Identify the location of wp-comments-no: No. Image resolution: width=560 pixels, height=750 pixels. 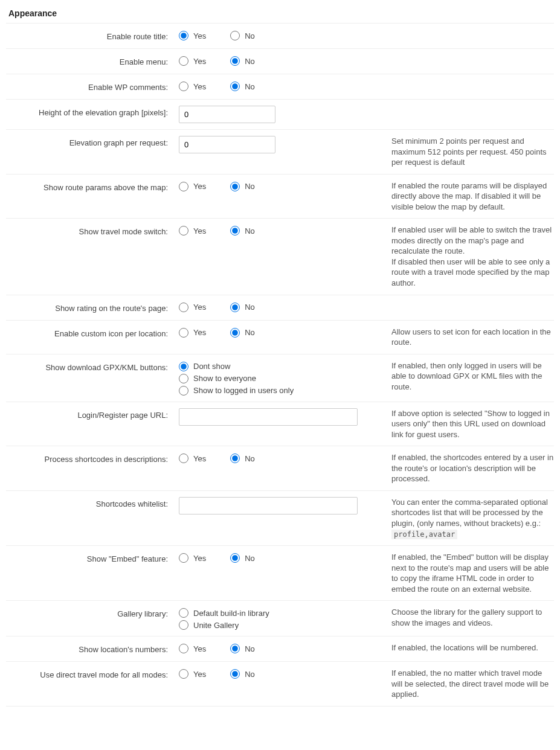
(243, 86).